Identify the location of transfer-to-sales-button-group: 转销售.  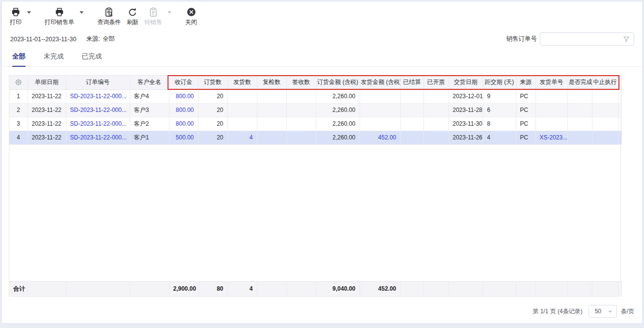
(162, 17).